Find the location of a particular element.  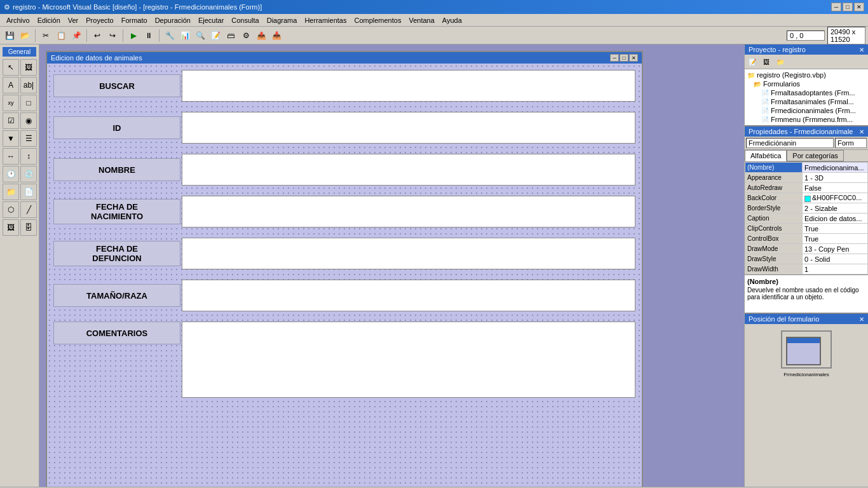

toolbar-b3: 🔍 is located at coordinates (200, 36).